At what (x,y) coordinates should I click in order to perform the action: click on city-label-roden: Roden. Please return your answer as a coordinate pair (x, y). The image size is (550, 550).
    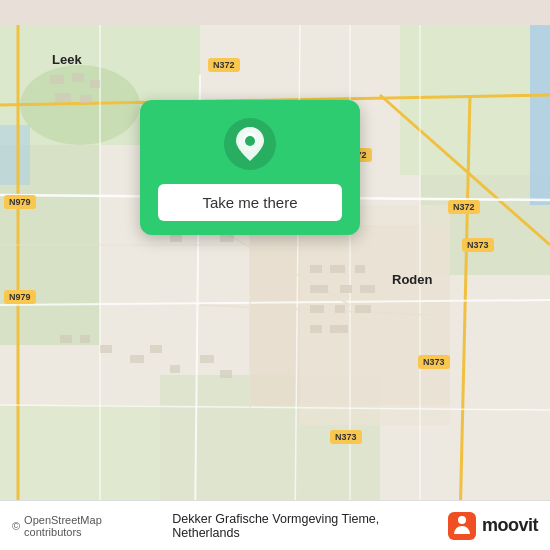
    Looking at the image, I should click on (412, 280).